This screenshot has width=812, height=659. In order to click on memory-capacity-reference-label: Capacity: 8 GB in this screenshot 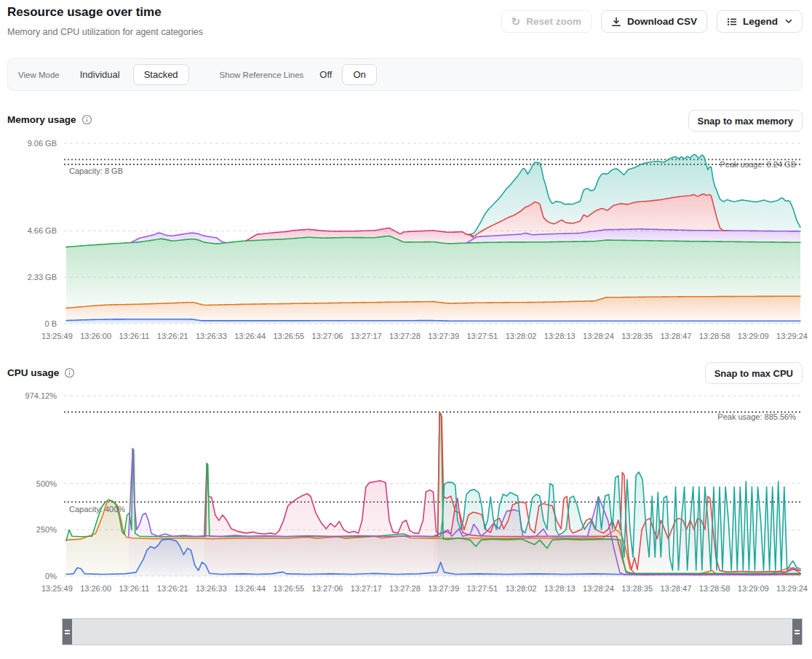, I will do `click(96, 171)`.